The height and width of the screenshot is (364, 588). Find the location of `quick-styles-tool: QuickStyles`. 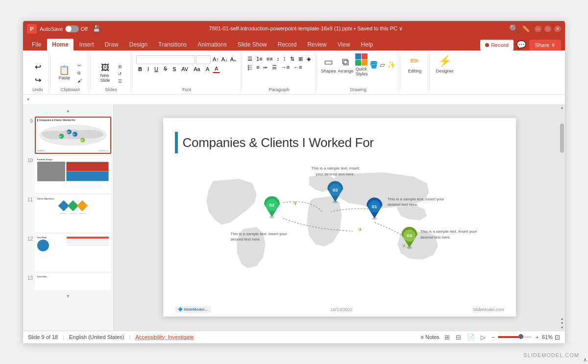

quick-styles-tool: QuickStyles is located at coordinates (362, 65).